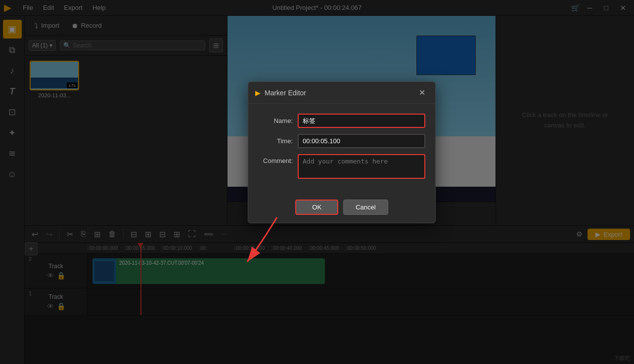 The image size is (634, 364). What do you see at coordinates (281, 93) in the screenshot?
I see `modal-title: ▶ Marker Editor` at bounding box center [281, 93].